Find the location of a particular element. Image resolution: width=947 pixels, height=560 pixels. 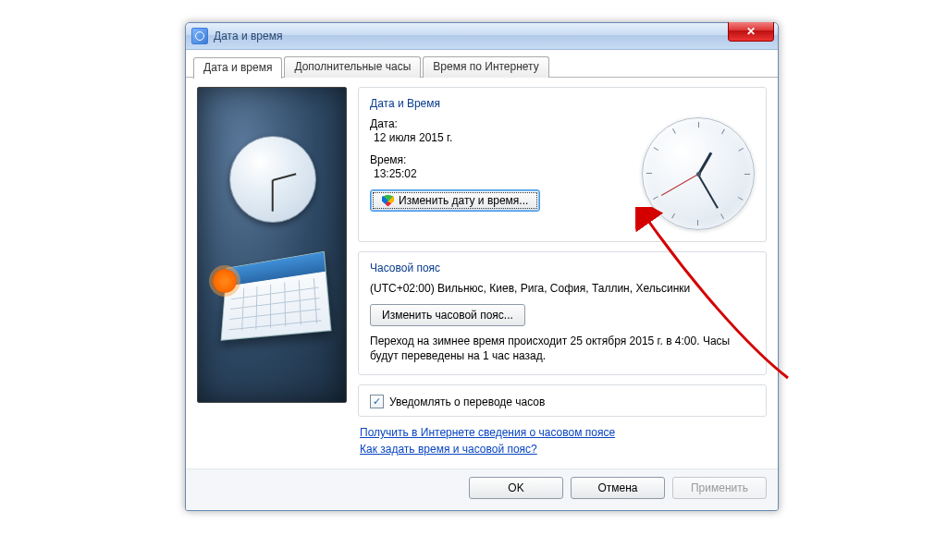

date-value: 12 июля 2015 г. is located at coordinates (508, 138).